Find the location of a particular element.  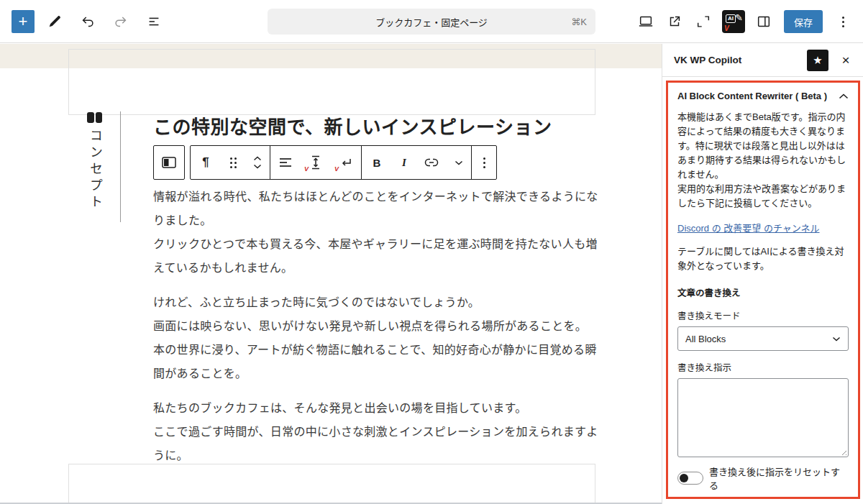

empty-block-top is located at coordinates (332, 82).